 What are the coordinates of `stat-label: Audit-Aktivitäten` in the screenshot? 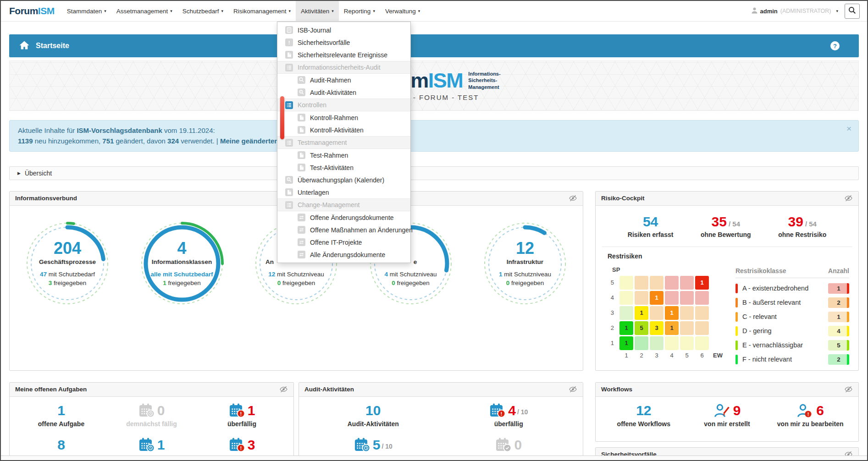 It's located at (373, 424).